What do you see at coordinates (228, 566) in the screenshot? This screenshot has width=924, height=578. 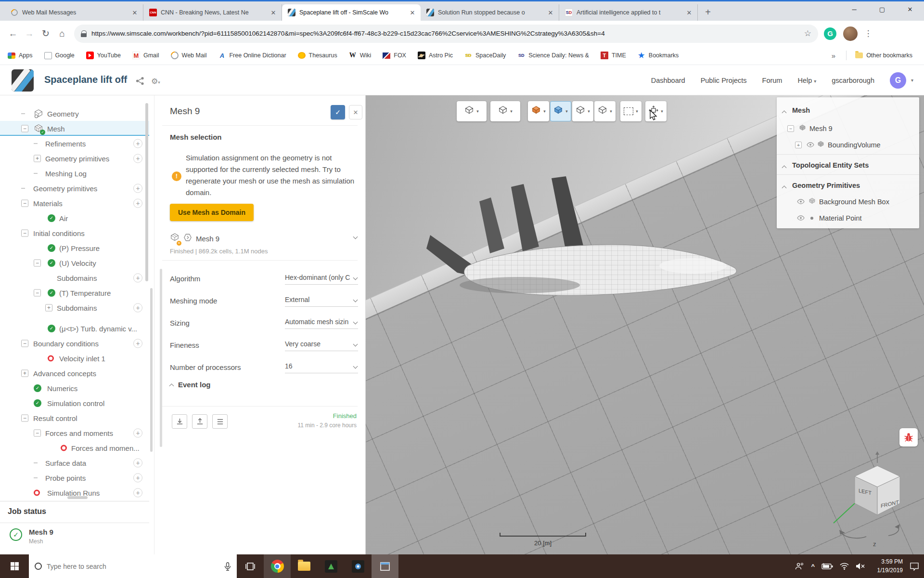 I see `microphone-icon` at bounding box center [228, 566].